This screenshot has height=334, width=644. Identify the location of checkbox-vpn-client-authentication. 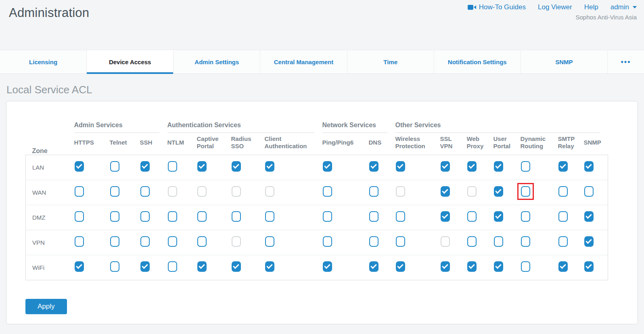
(270, 242).